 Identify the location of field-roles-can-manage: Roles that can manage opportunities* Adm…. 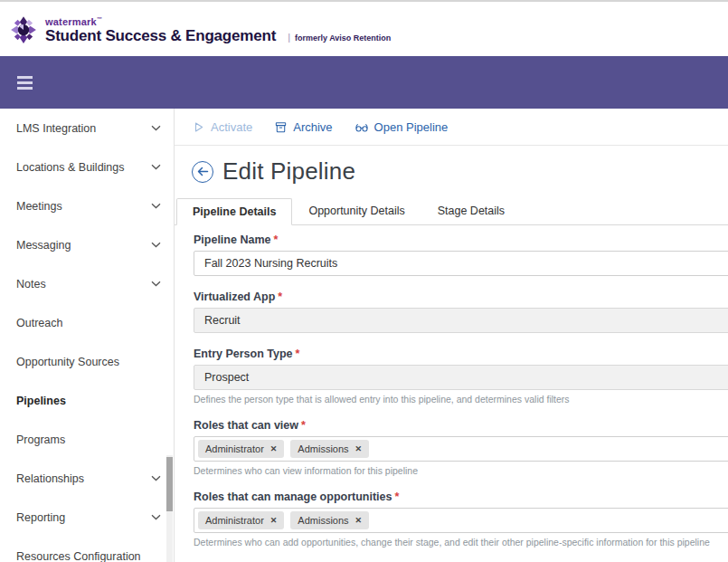
(461, 519).